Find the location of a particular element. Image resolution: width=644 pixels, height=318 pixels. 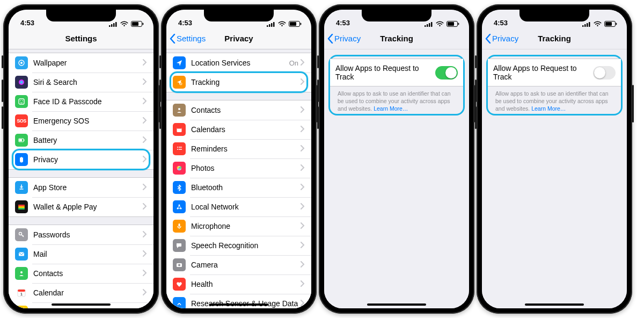

row-label: Contacts is located at coordinates (88, 273).